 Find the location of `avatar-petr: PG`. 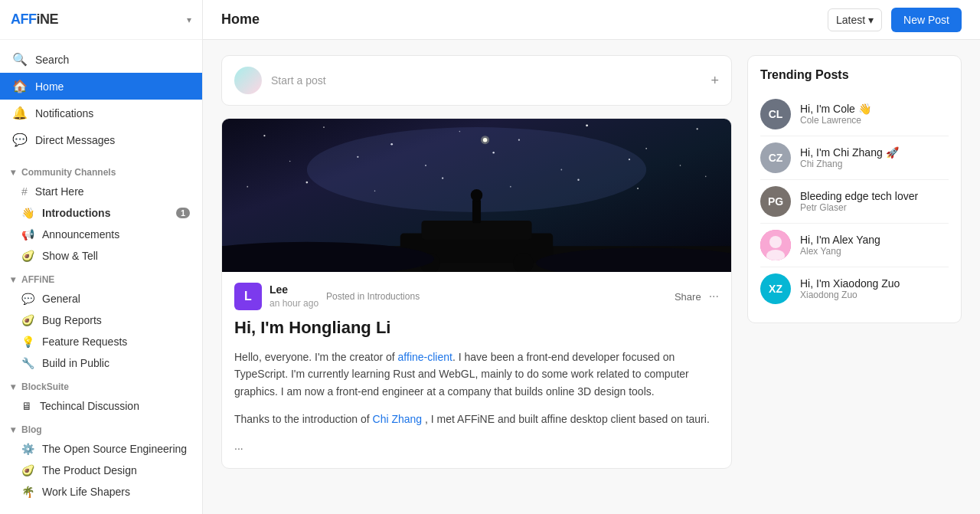

avatar-petr: PG is located at coordinates (776, 201).